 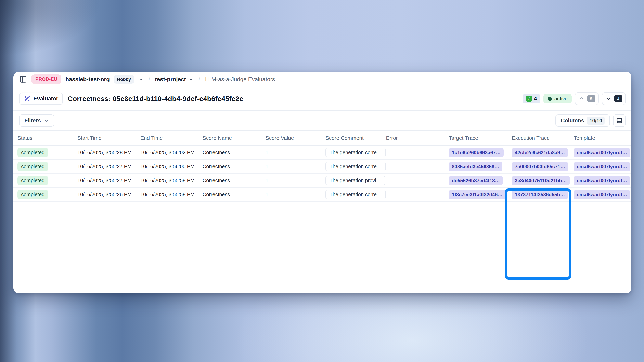 I want to click on project-switcher-chevron-icon, so click(x=191, y=79).